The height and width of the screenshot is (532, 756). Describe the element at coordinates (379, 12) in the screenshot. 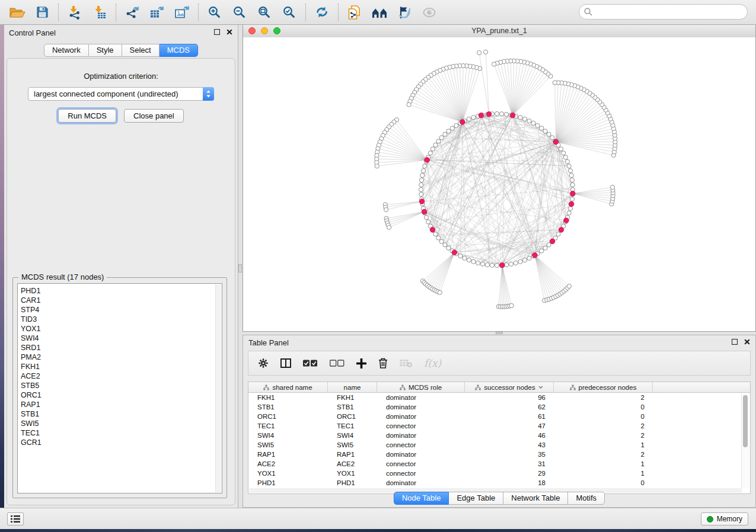

I see `first-neighbors-button` at that location.